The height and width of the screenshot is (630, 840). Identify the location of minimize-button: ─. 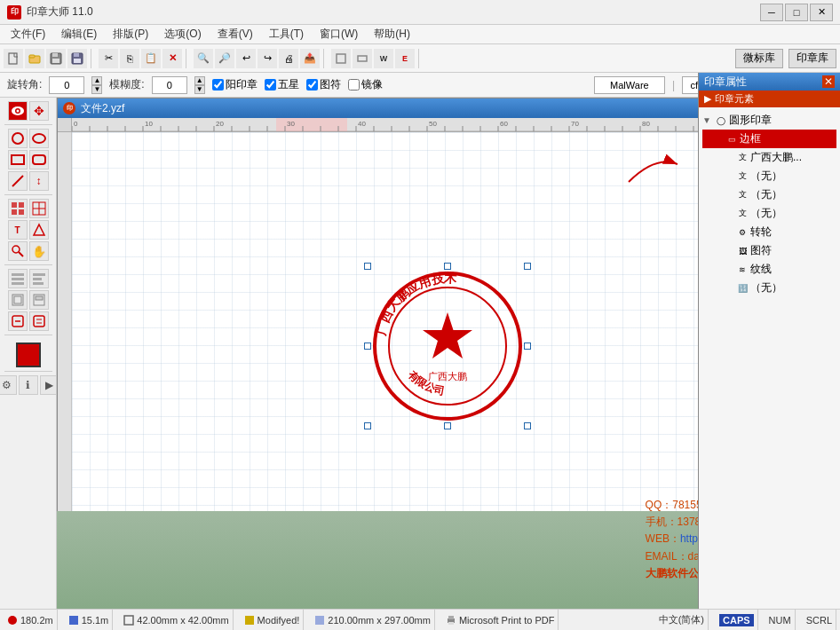
(772, 12).